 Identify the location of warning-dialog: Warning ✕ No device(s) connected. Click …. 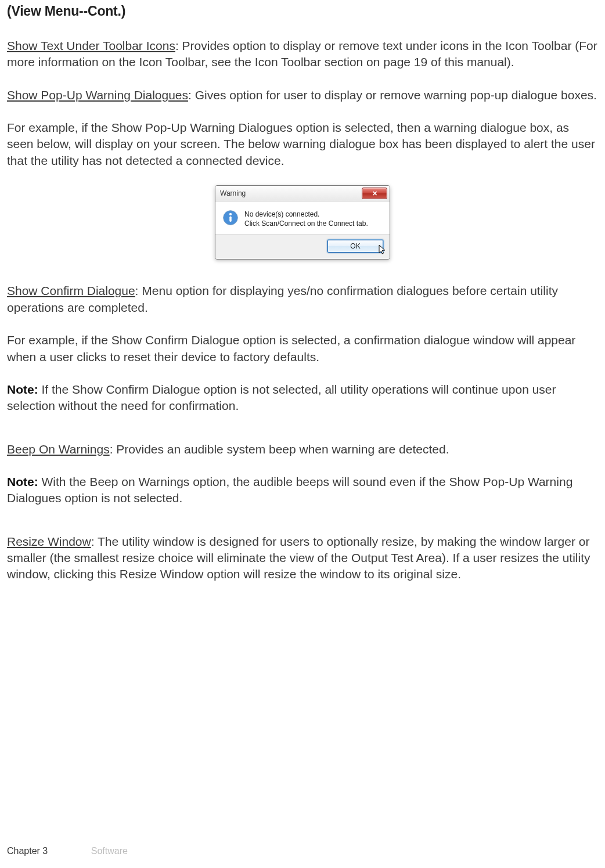
(302, 222).